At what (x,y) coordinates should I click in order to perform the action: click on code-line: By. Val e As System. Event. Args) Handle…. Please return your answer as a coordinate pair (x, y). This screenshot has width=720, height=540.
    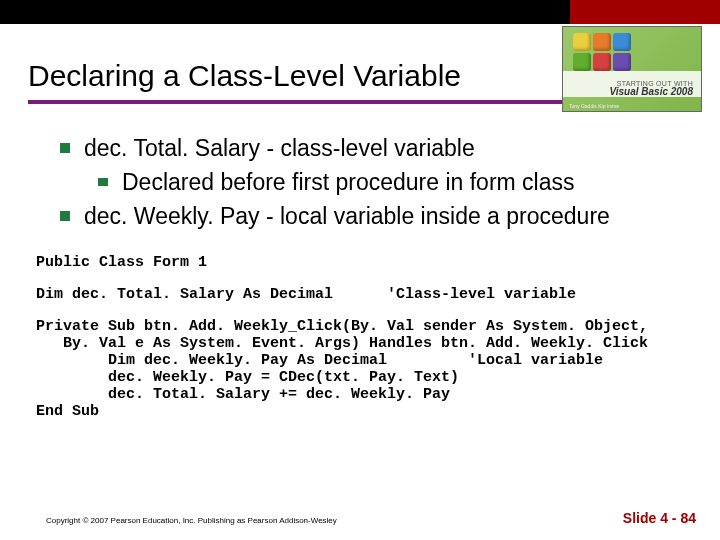
    Looking at the image, I should click on (342, 344).